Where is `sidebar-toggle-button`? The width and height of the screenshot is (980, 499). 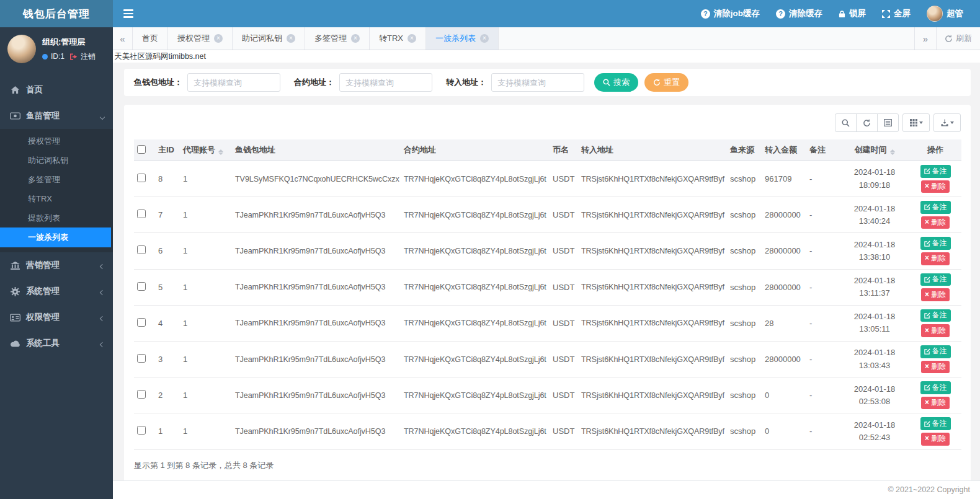 sidebar-toggle-button is located at coordinates (128, 14).